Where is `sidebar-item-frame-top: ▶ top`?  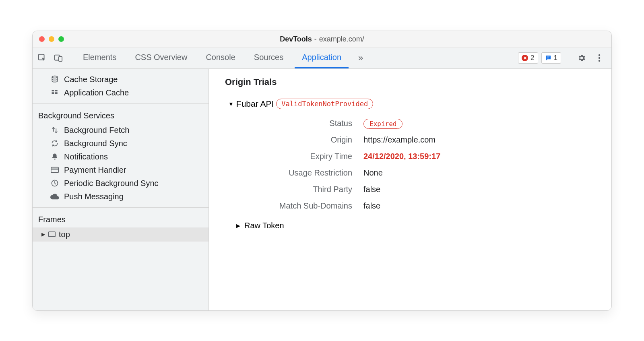 sidebar-item-frame-top: ▶ top is located at coordinates (121, 234).